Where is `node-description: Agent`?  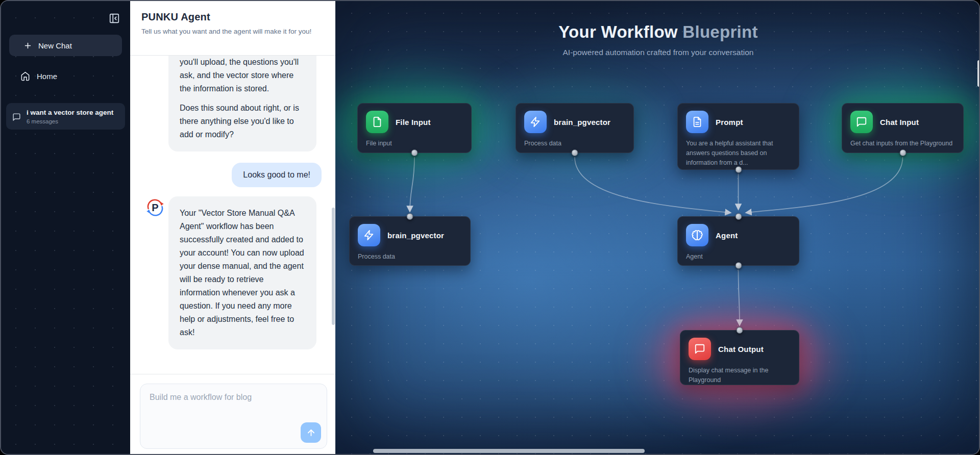 node-description: Agent is located at coordinates (738, 257).